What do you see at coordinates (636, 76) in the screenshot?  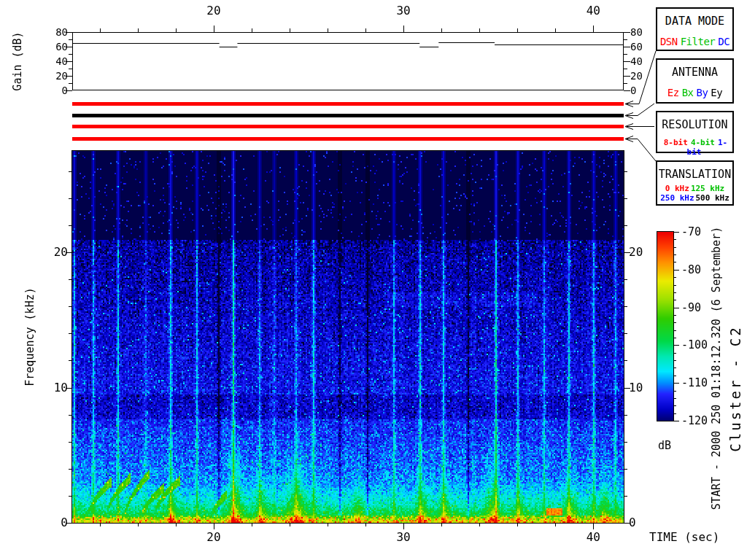 I see `gain-tick-label-right: 20` at bounding box center [636, 76].